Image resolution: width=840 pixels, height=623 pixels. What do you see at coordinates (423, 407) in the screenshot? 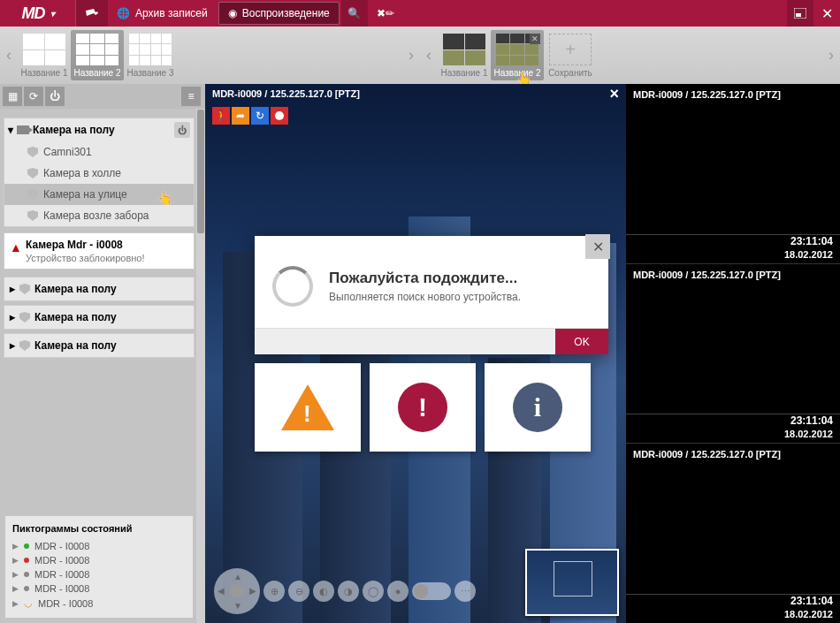
I see `error-card: !` at bounding box center [423, 407].